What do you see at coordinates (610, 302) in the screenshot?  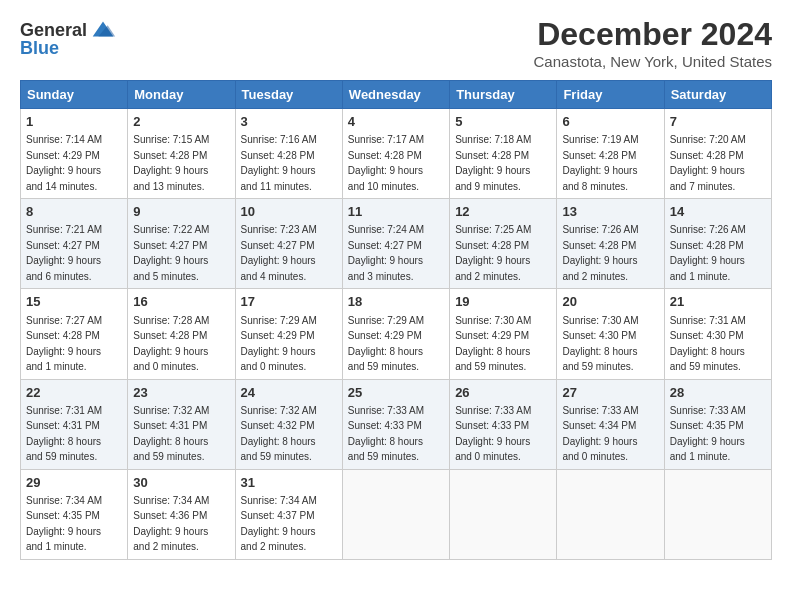 I see `day-number: 20` at bounding box center [610, 302].